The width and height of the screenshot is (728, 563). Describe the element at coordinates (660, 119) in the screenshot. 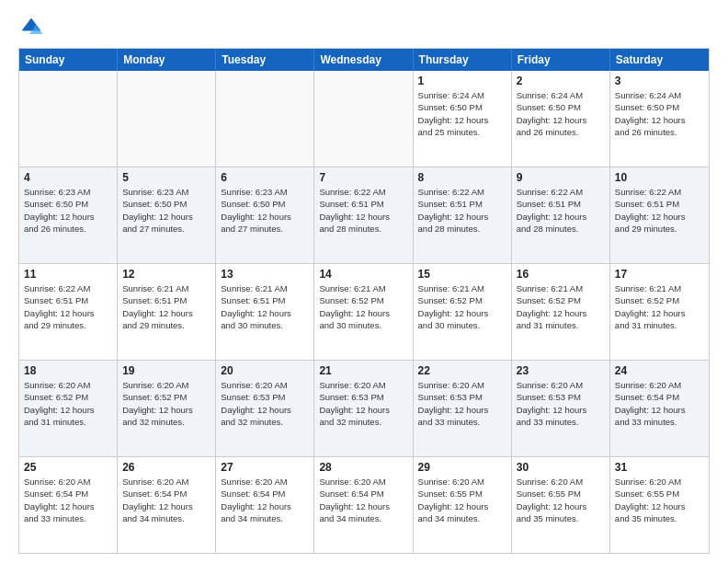

I see `calendar-cell: 3Sunrise: 6:24 AMSunset: 6:50 PMDaylight…` at that location.